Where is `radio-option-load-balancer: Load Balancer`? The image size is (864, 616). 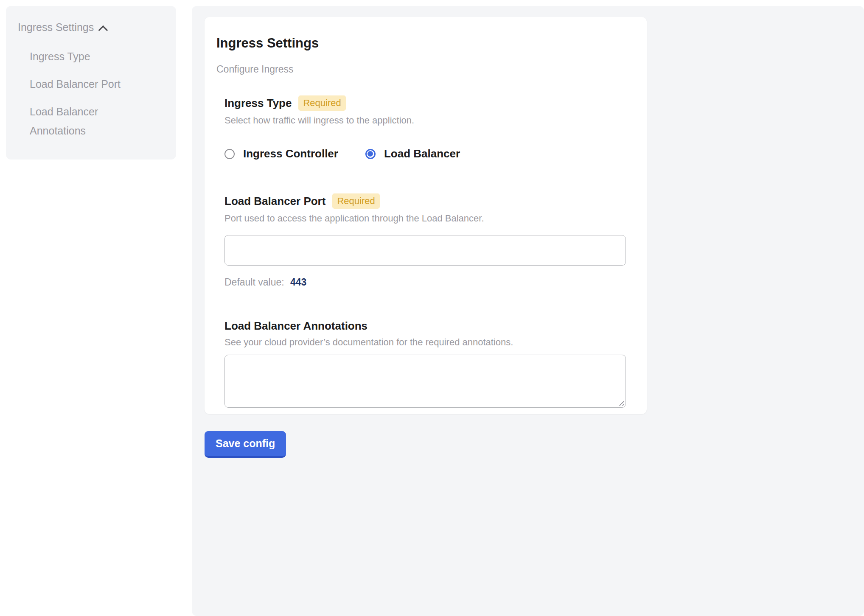
radio-option-load-balancer: Load Balancer is located at coordinates (412, 154).